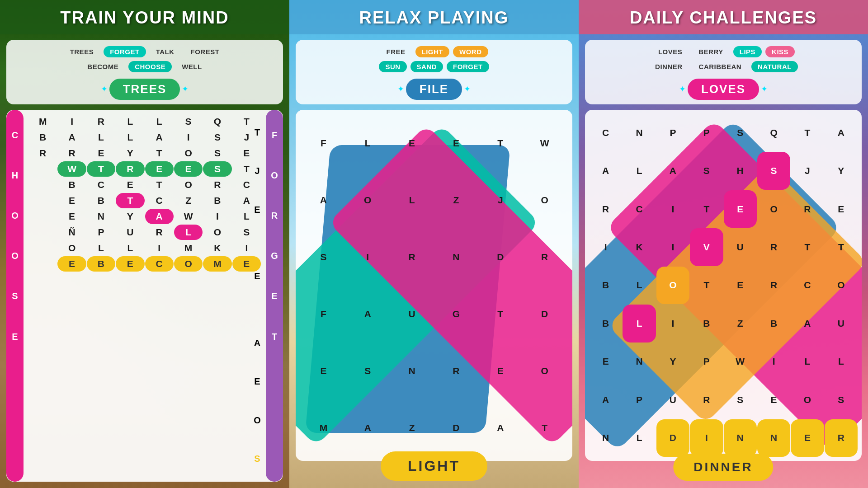 The image size is (868, 488). Describe the element at coordinates (145, 52) in the screenshot. I see `word-chips-row1: TREES FORGET TALK FOREST` at that location.